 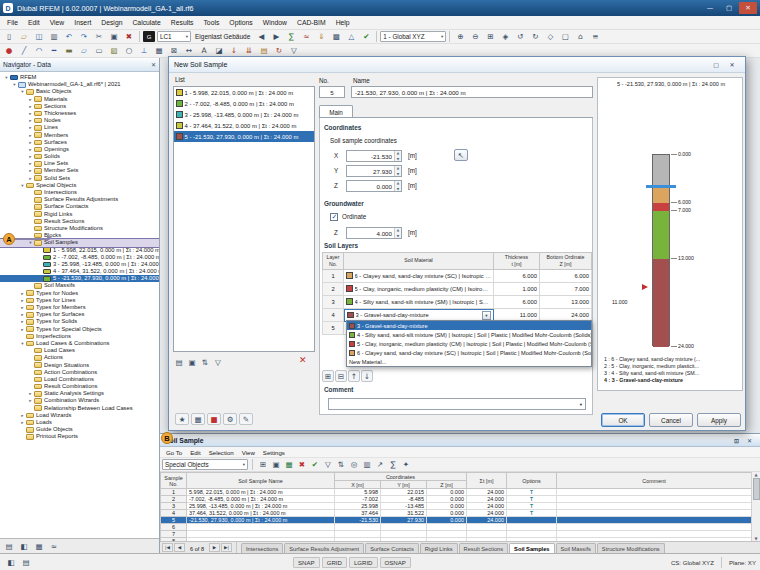 I want to click on cell-x: 37.464, so click(x=358, y=514).